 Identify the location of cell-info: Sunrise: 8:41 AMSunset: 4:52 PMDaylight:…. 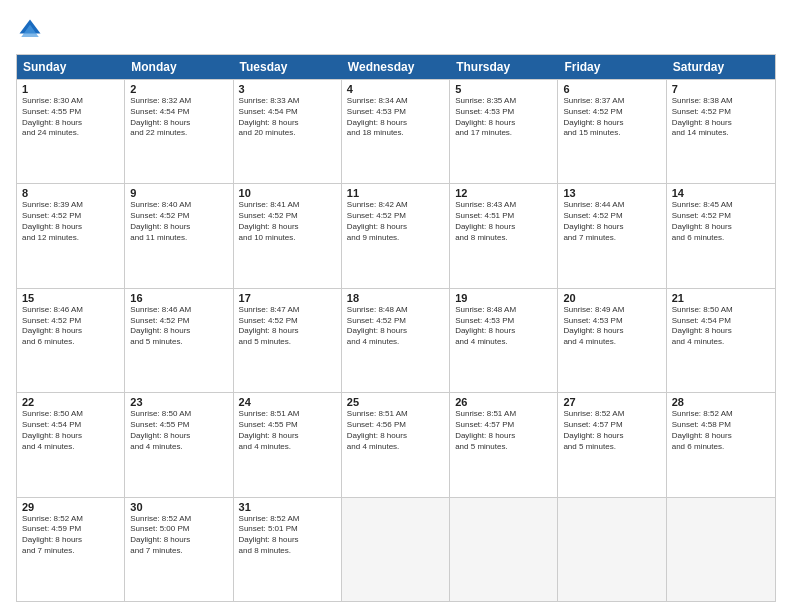
(288, 222).